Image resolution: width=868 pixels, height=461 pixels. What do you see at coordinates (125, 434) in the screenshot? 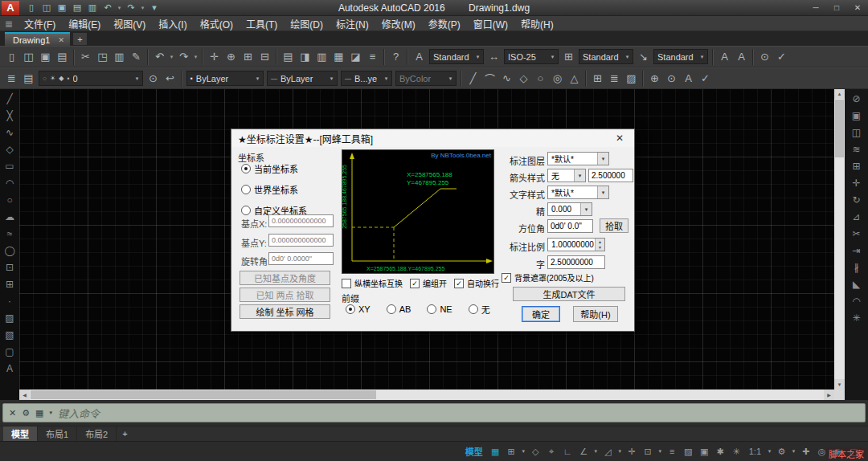
I see `add-layout-button: +` at bounding box center [125, 434].